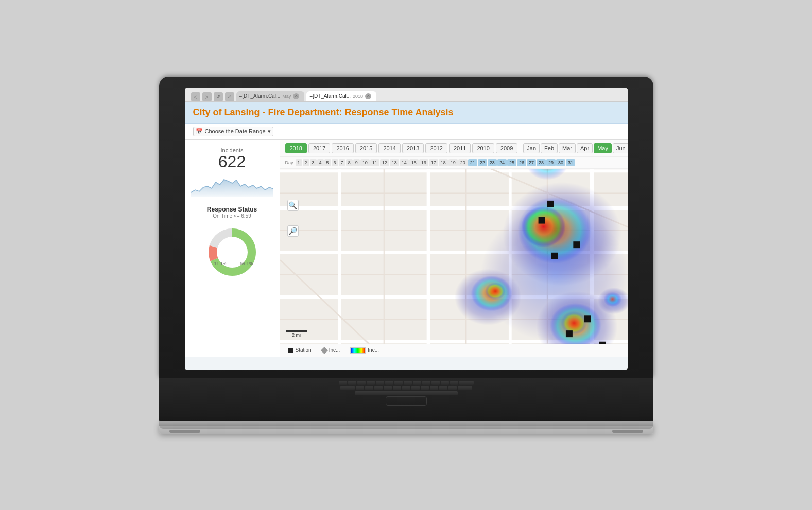 This screenshot has height=510, width=812. I want to click on browser-chrome: ◁ ▷ ↺ ⤢ =[DT_Alarm.Cal... May ✕ =[DT_Ala…, so click(406, 95).